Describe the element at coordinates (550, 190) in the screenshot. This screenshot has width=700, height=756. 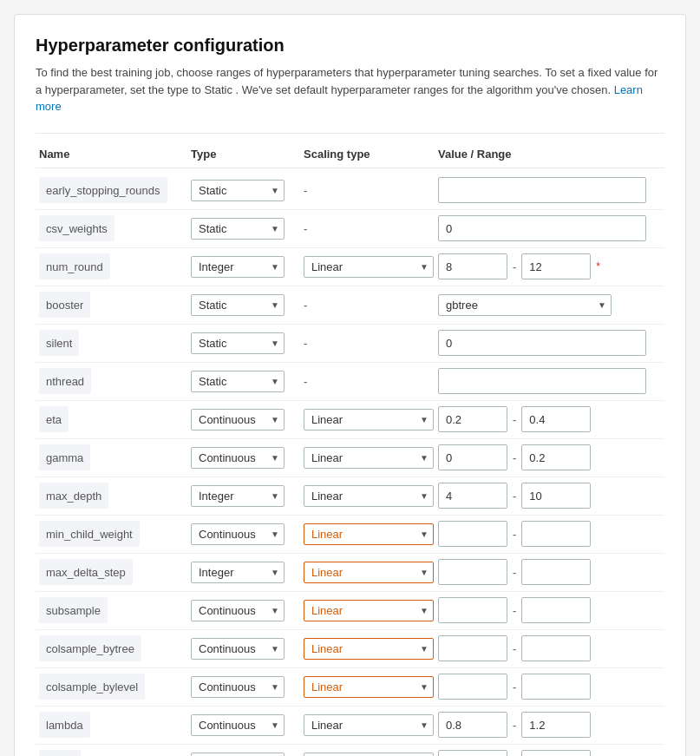
I see `value-cell` at that location.